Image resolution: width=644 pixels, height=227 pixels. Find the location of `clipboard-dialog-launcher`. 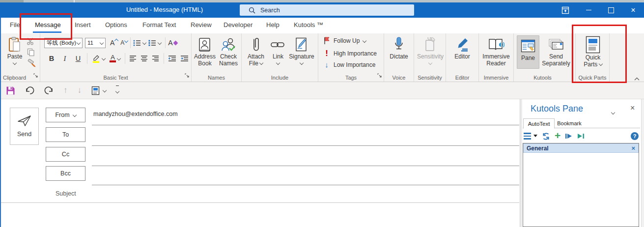

clipboard-dialog-launcher is located at coordinates (35, 75).